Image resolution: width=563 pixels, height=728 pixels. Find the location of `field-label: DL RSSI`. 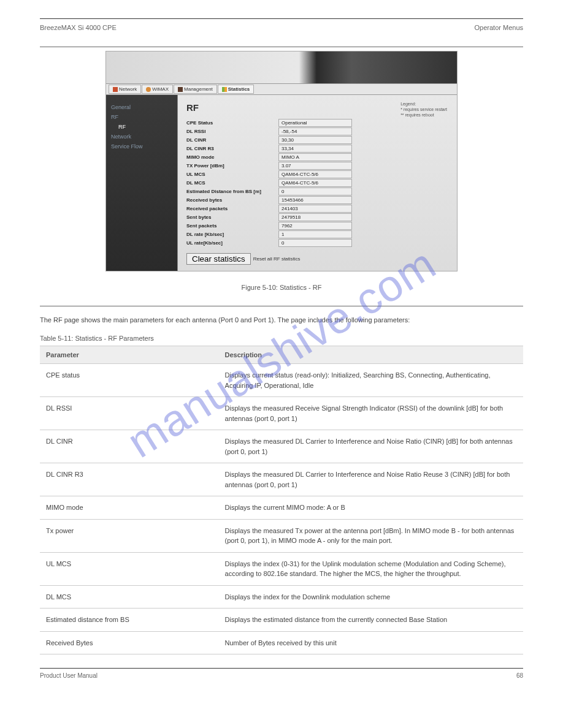

field-label: DL RSSI is located at coordinates (232, 131).